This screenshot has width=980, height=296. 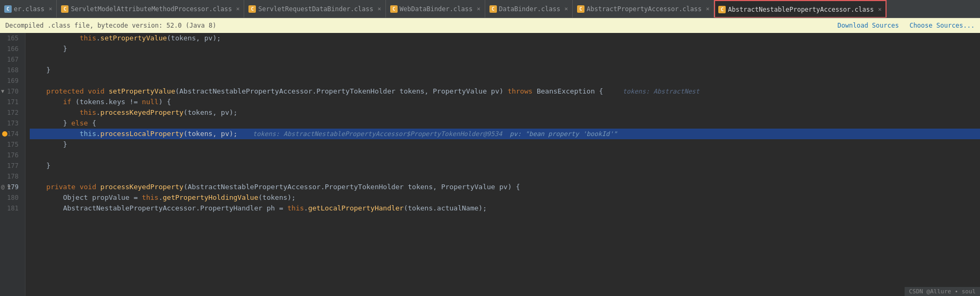 What do you see at coordinates (505, 187) in the screenshot?
I see `code-line-179: private void processKeyedProperty ( Abst…` at bounding box center [505, 187].